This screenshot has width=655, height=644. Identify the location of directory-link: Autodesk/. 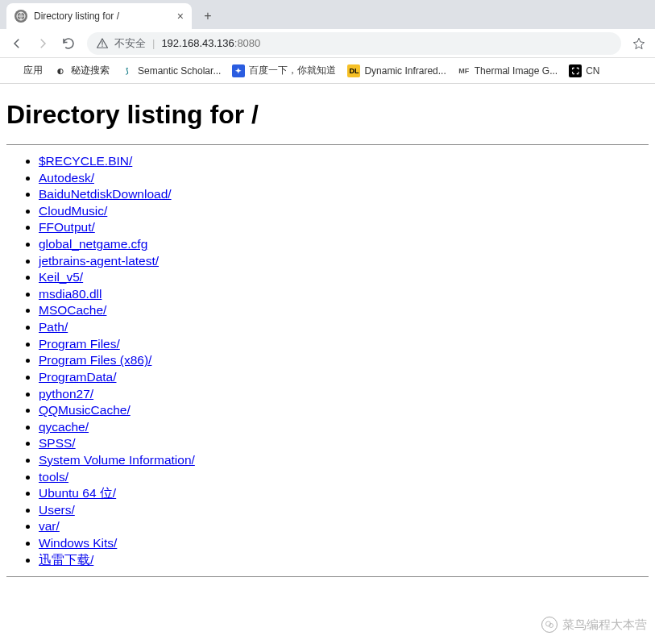
(66, 177).